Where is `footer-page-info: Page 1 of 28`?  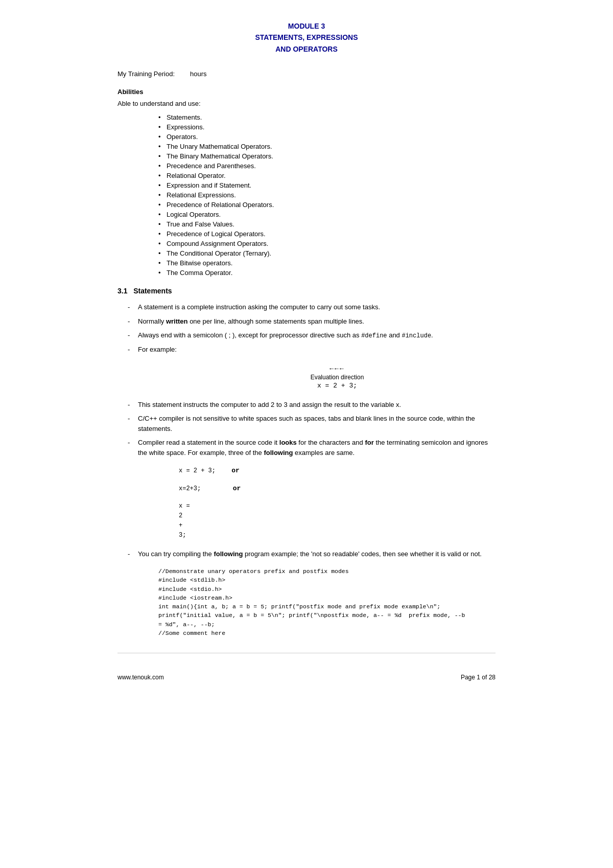
footer-page-info: Page 1 of 28 is located at coordinates (478, 677).